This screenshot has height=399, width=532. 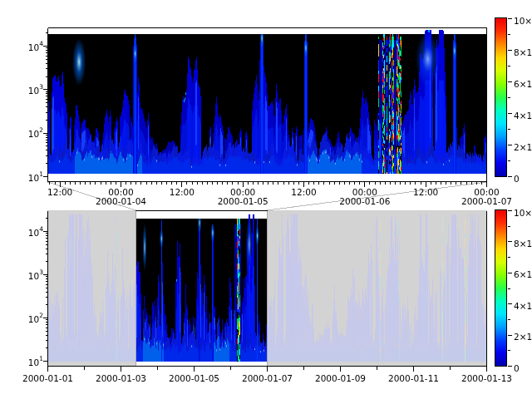 I want to click on label-text: 2000-01-04, so click(x=121, y=201).